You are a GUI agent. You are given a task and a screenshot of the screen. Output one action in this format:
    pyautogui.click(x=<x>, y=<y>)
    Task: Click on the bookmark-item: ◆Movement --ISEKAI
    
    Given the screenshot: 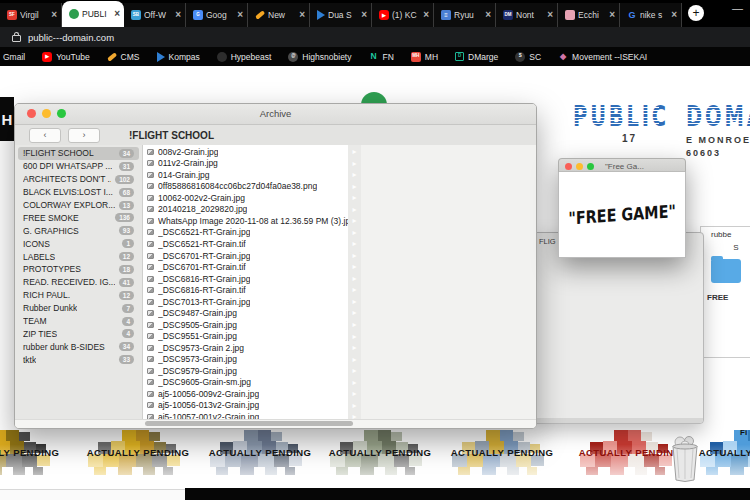 What is the action you would take?
    pyautogui.click(x=602, y=57)
    